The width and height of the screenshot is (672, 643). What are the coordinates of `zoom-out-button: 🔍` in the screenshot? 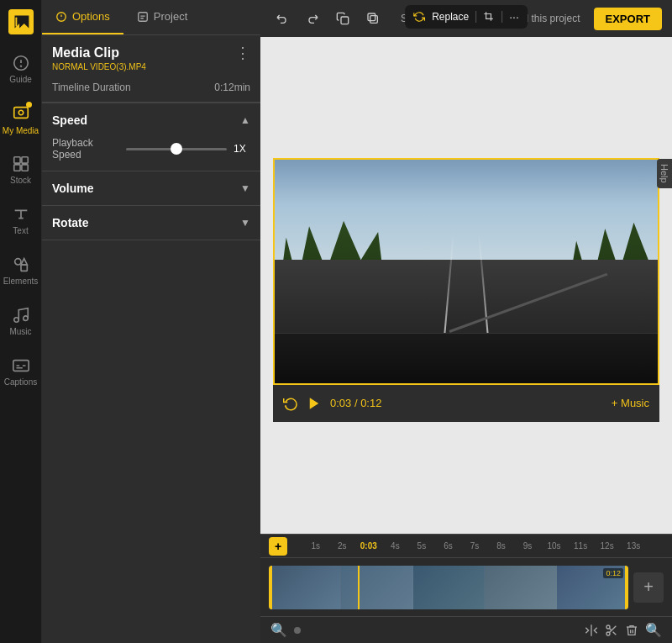 It's located at (279, 630).